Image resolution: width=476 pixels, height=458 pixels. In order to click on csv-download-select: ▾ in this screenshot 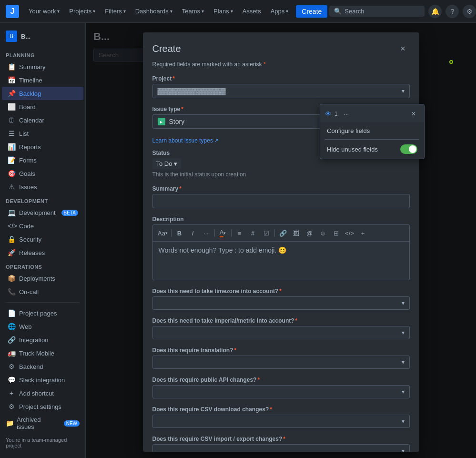, I will do `click(281, 421)`.